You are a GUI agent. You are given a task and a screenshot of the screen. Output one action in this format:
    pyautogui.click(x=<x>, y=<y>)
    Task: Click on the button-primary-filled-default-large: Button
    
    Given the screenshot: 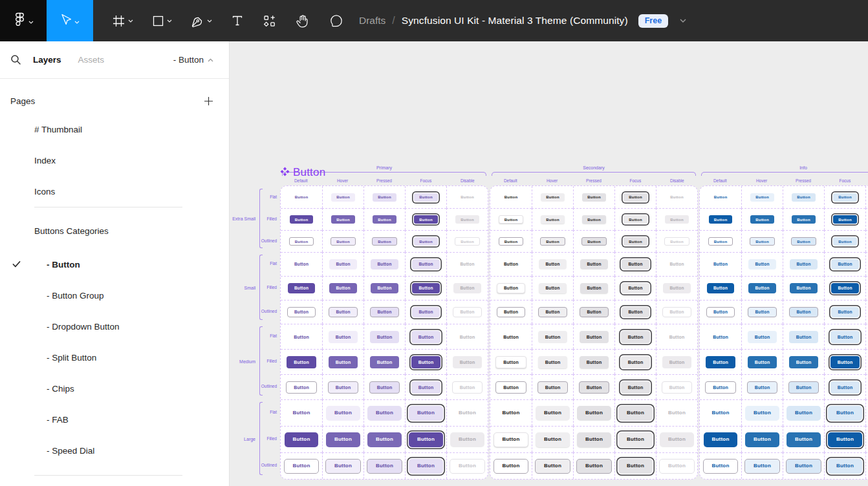 What is the action you would take?
    pyautogui.click(x=301, y=439)
    